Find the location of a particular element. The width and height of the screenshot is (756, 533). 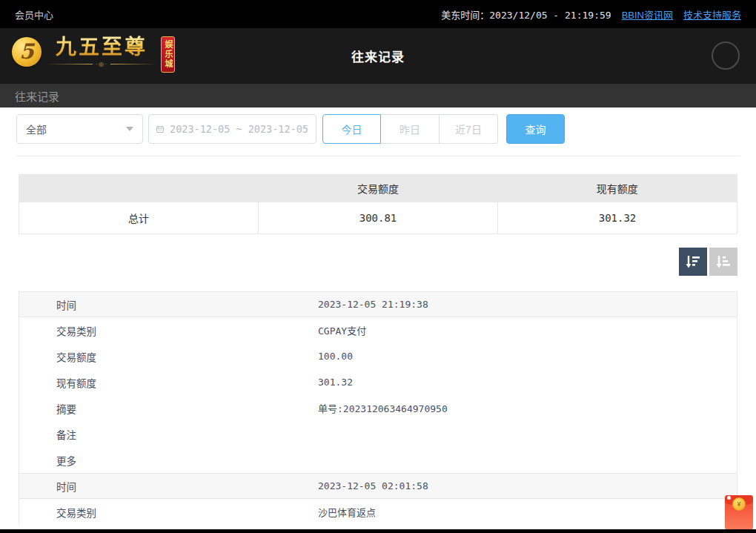

last7days-button: 近7日 is located at coordinates (468, 129).